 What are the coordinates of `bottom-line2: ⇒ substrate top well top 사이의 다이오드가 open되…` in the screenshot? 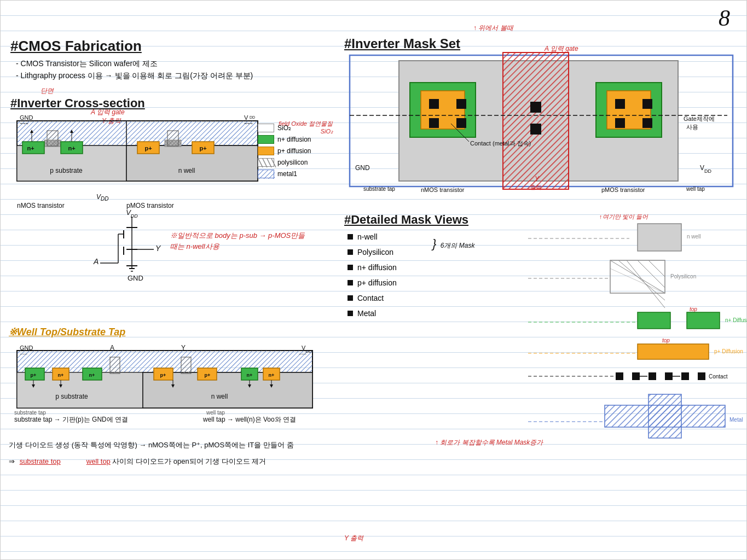 It's located at (172, 462).